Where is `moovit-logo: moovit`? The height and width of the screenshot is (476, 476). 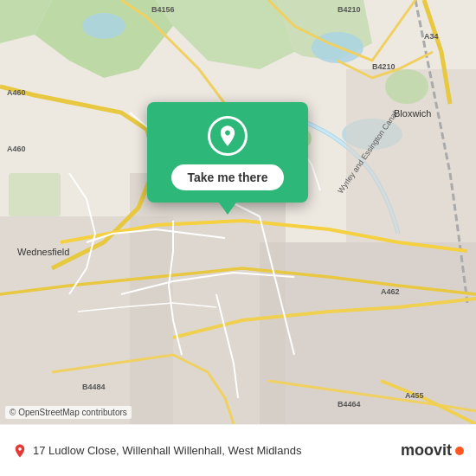
moovit-logo: moovit is located at coordinates (433, 450).